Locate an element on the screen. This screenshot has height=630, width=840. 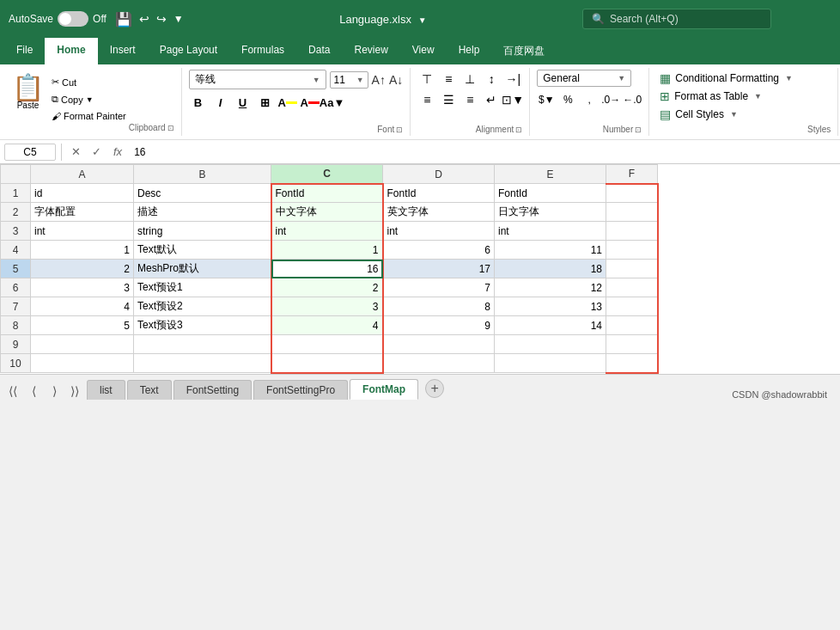
cell-E9 is located at coordinates (551, 345).